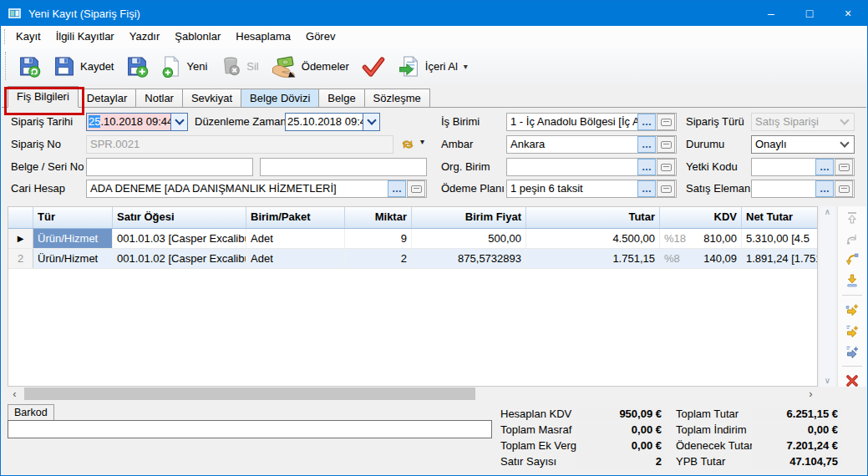 The image size is (868, 476). Describe the element at coordinates (341, 98) in the screenshot. I see `tab-belge: Belge` at that location.